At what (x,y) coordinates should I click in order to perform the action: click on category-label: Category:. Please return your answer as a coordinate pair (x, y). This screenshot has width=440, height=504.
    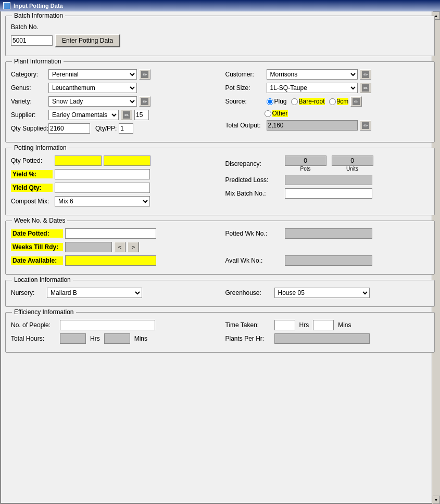
    Looking at the image, I should click on (29, 74).